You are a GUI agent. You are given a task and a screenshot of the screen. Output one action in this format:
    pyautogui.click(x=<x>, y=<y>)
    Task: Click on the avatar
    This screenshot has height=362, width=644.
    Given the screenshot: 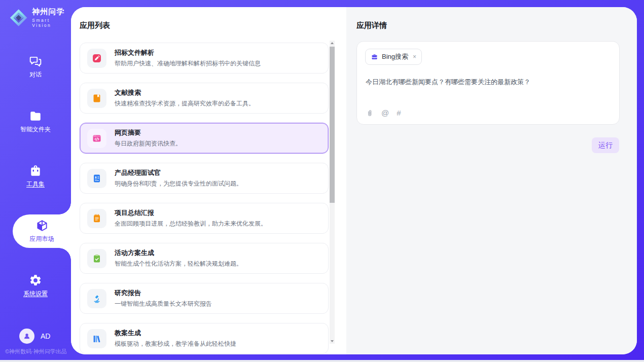 What is the action you would take?
    pyautogui.click(x=27, y=336)
    